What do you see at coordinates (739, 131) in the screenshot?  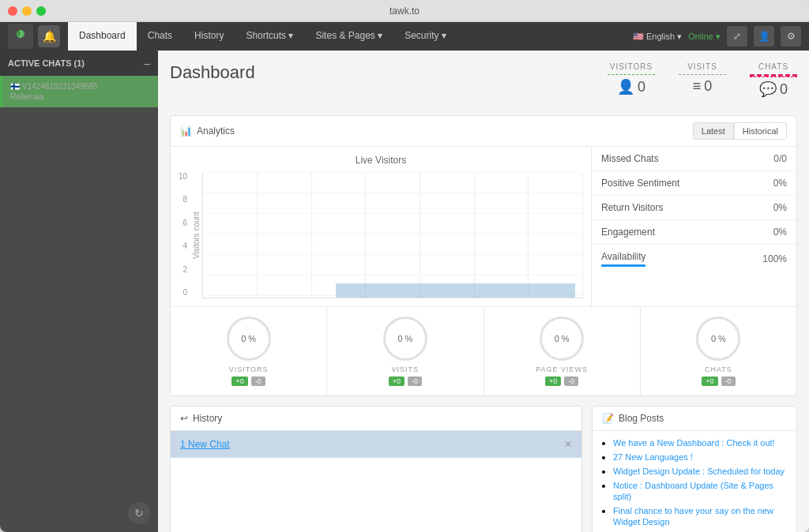 I see `analytics-tabs: Latest Historical` at bounding box center [739, 131].